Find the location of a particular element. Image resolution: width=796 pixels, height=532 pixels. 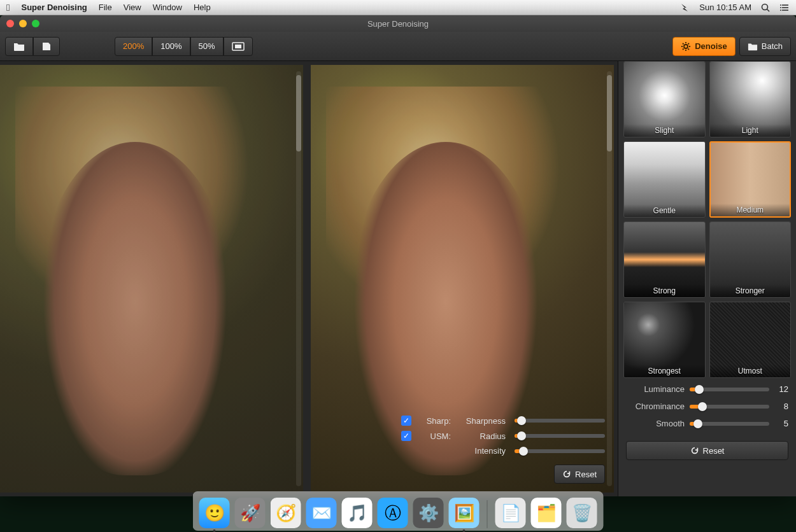

dock-trash: 🗑️ is located at coordinates (582, 513).